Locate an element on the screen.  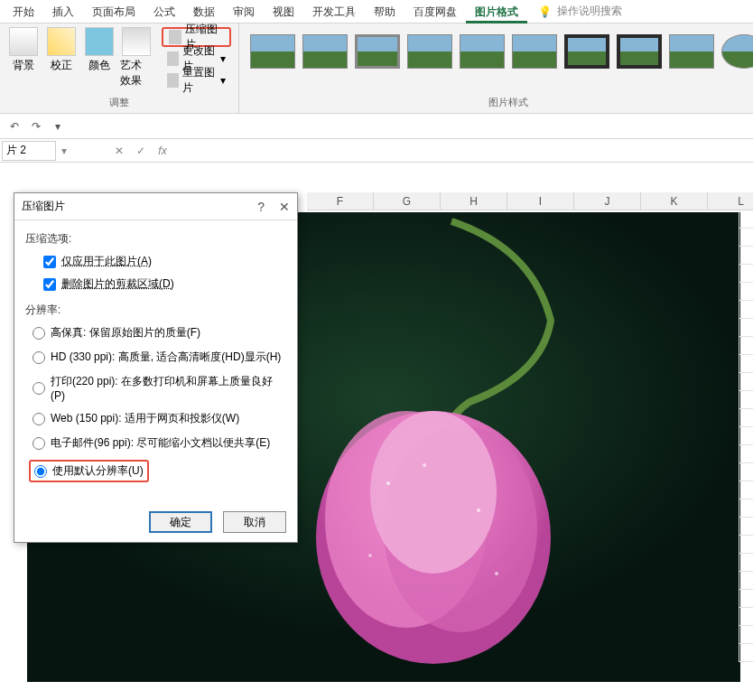
print-radio-row: 打印(220 ppi): 在多数打印机和屏幕上质量良好(P) is located at coordinates (159, 388).